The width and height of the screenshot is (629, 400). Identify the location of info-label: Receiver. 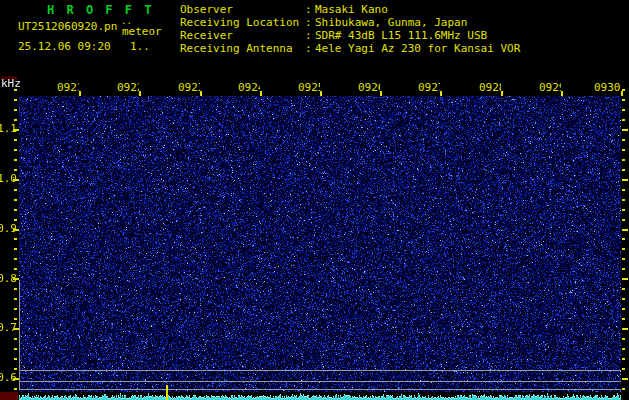
(206, 36).